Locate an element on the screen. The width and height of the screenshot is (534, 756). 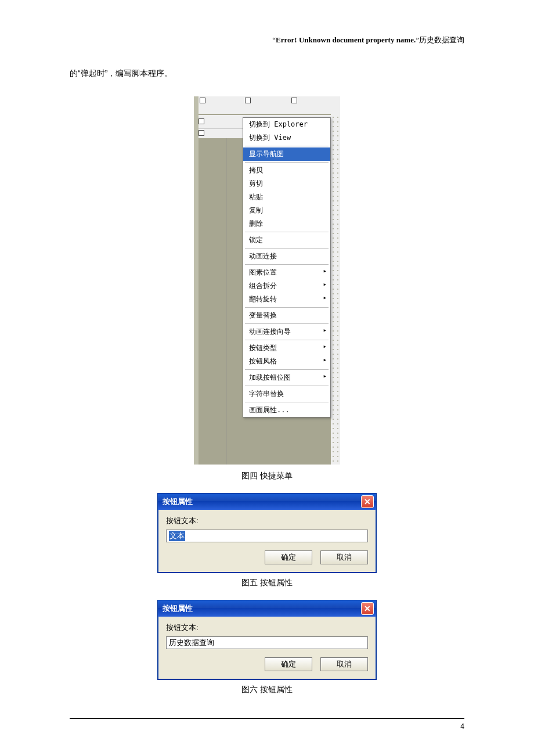
fig5-dialog: 按钮属性 ✕ 按钮文本: 文本 确定 取消 is located at coordinates (267, 533).